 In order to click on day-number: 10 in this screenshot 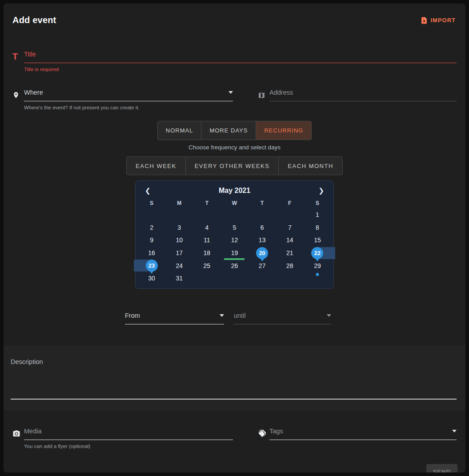, I will do `click(179, 240)`.